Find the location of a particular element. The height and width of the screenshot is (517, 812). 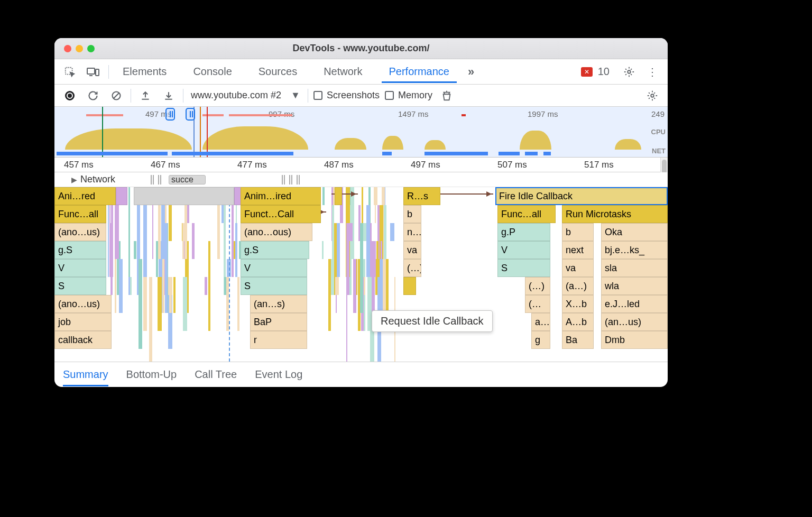

reload-button is located at coordinates (93, 96).